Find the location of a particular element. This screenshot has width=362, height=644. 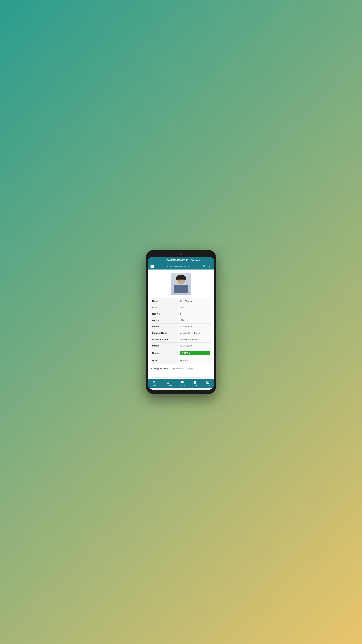

table-row: Roll No.2 is located at coordinates (181, 314).